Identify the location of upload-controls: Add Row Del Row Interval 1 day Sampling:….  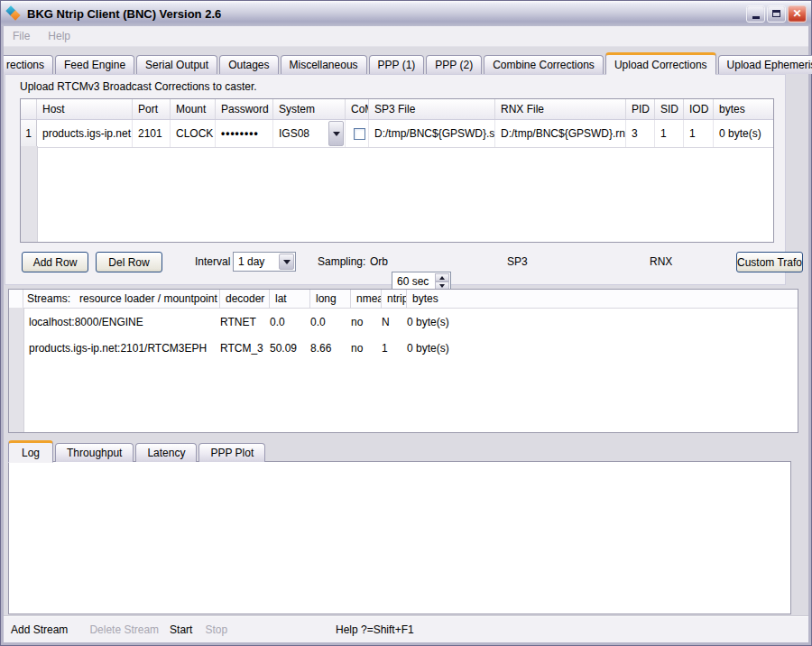
(397, 263).